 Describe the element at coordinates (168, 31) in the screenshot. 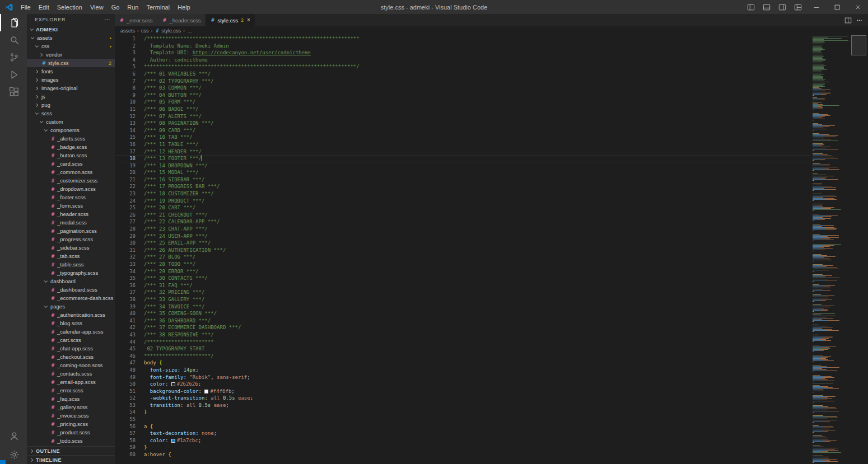

I see `breadcrumb-item-style-css: #style.css` at that location.